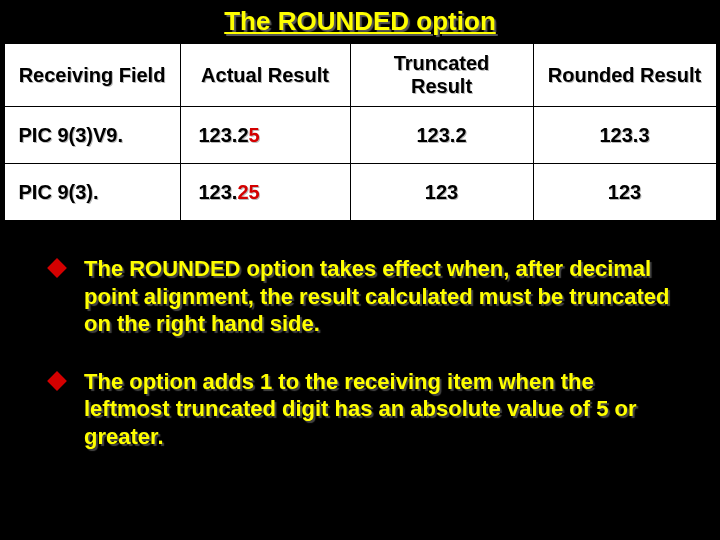  I want to click on actual-pre: 123.2, so click(224, 135).